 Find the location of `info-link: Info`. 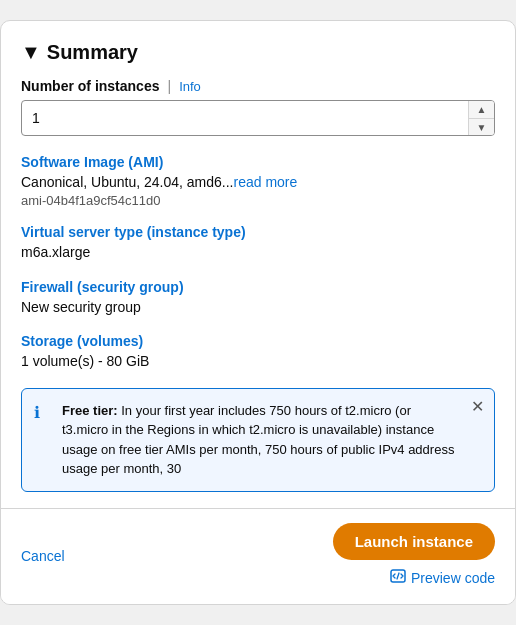

info-link: Info is located at coordinates (190, 86).